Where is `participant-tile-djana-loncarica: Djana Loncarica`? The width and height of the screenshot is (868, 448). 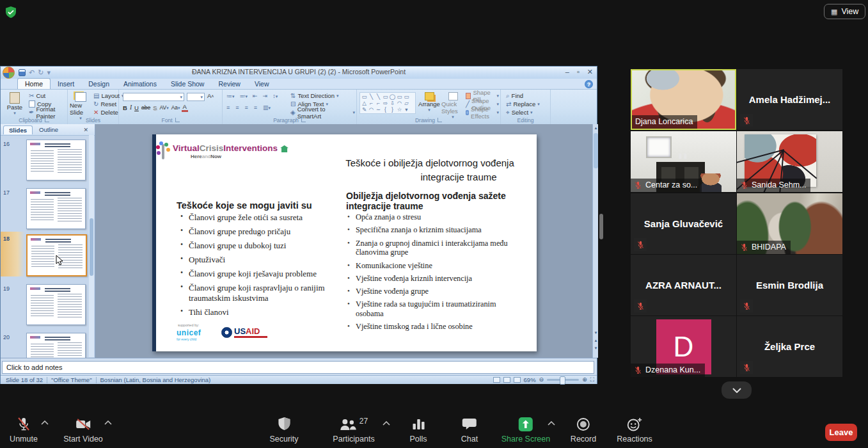
participant-tile-djana-loncarica: Djana Loncarica is located at coordinates (683, 100).